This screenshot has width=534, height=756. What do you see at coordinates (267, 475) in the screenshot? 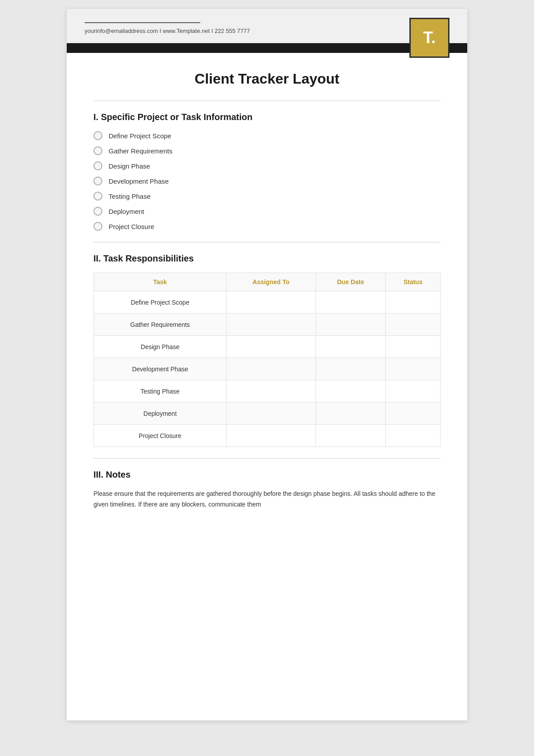
I see `section-3-heading: III. Notes` at bounding box center [267, 475].